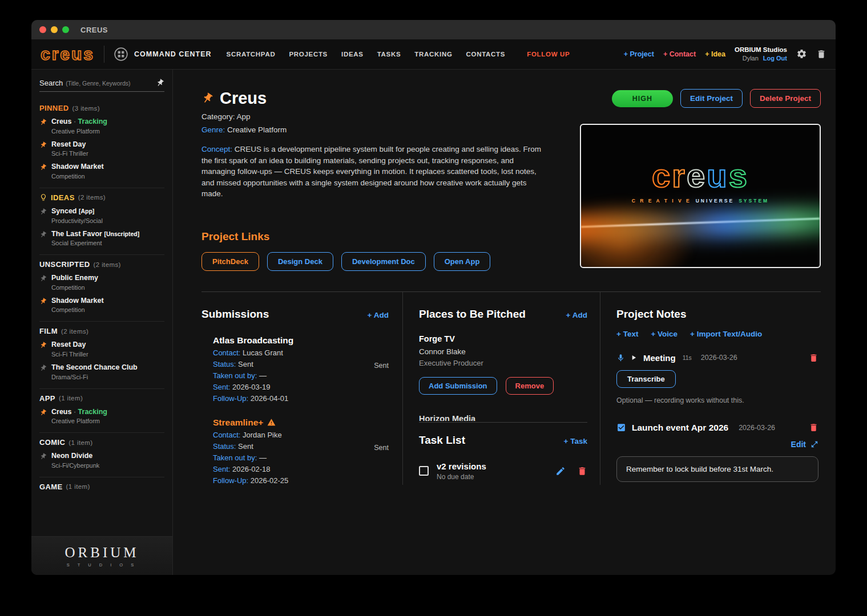 This screenshot has width=867, height=616. Describe the element at coordinates (634, 358) in the screenshot. I see `play-icon` at that location.